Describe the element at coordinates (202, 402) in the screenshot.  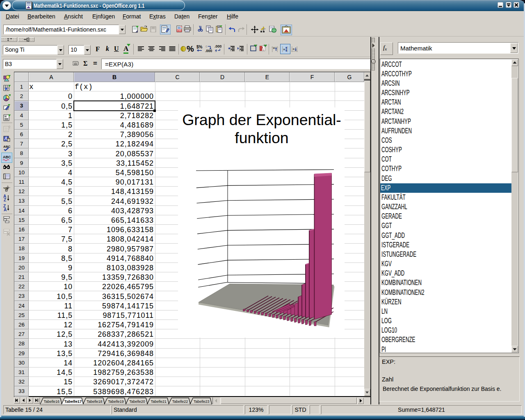
I see `svg-text: Tabelle23` at that location.